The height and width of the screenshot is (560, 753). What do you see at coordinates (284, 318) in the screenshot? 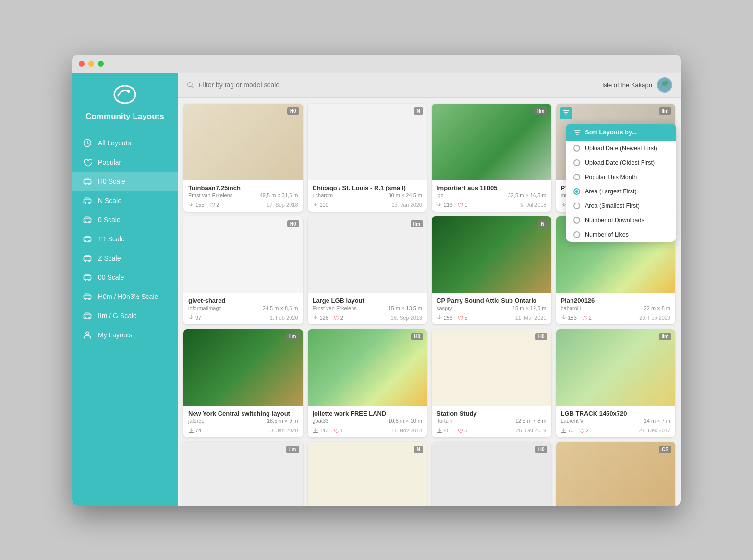
I see `card-date: 1. Feb 2020` at bounding box center [284, 318].